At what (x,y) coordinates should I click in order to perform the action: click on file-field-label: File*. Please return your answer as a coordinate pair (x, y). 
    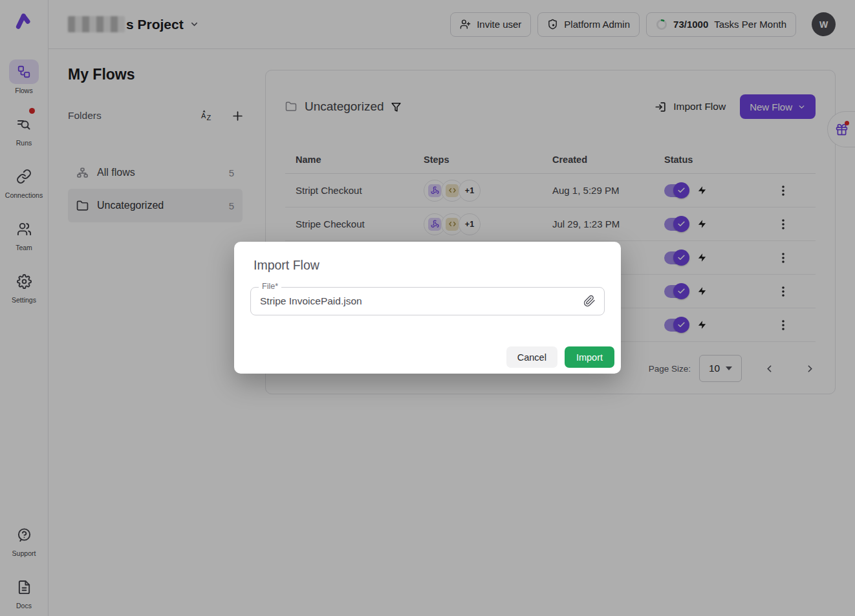
    Looking at the image, I should click on (270, 286).